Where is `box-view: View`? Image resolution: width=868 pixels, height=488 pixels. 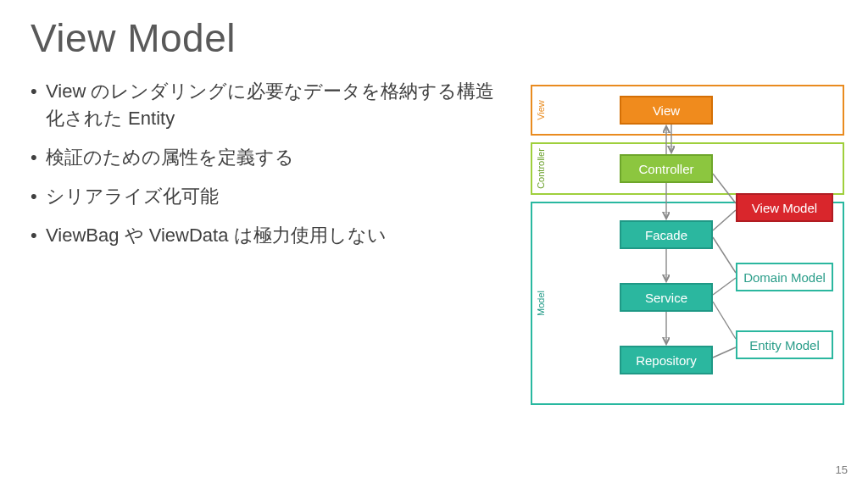 box-view: View is located at coordinates (666, 110).